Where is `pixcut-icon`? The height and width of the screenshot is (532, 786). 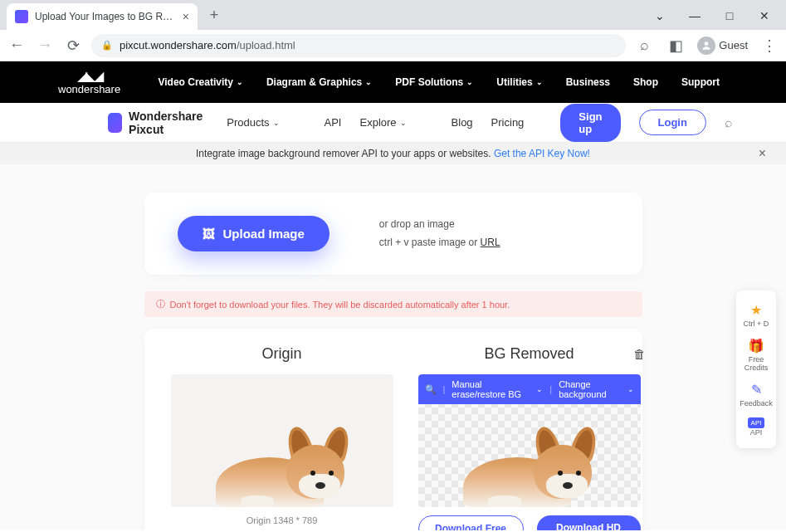 pixcut-icon is located at coordinates (115, 123).